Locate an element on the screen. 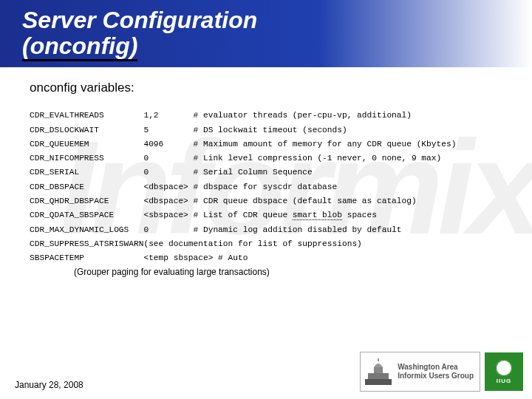 This screenshot has height=399, width=532. iiug-label: IIUG is located at coordinates (504, 381).